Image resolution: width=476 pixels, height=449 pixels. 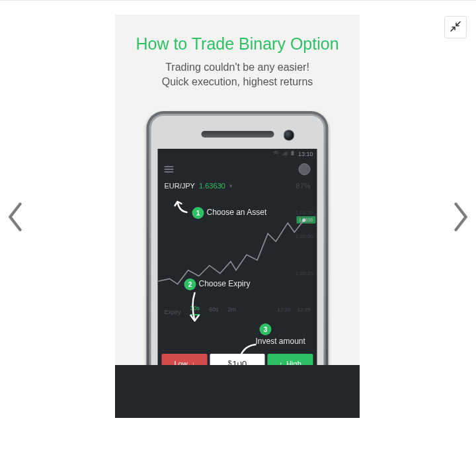 What do you see at coordinates (180, 186) in the screenshot?
I see `asset-pair: EUR/JPY` at bounding box center [180, 186].